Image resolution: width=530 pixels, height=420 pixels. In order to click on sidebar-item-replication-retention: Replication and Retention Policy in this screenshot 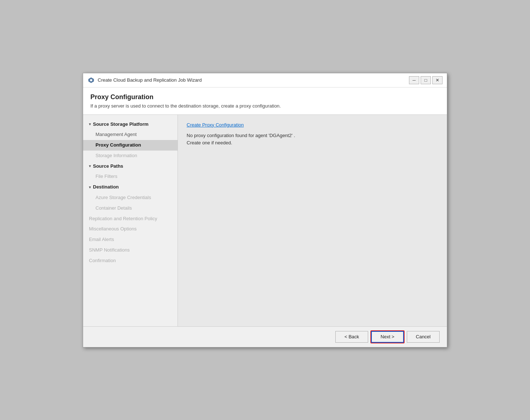, I will do `click(130, 219)`.